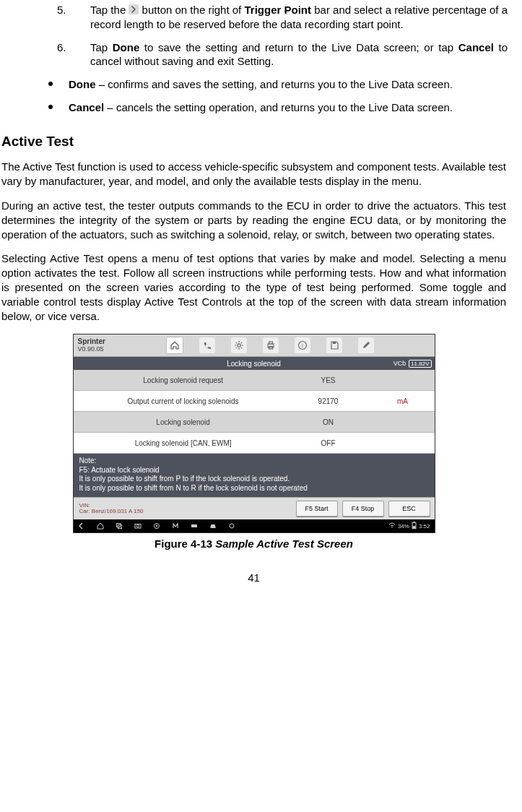  I want to click on step-6-done: Done, so click(126, 48).